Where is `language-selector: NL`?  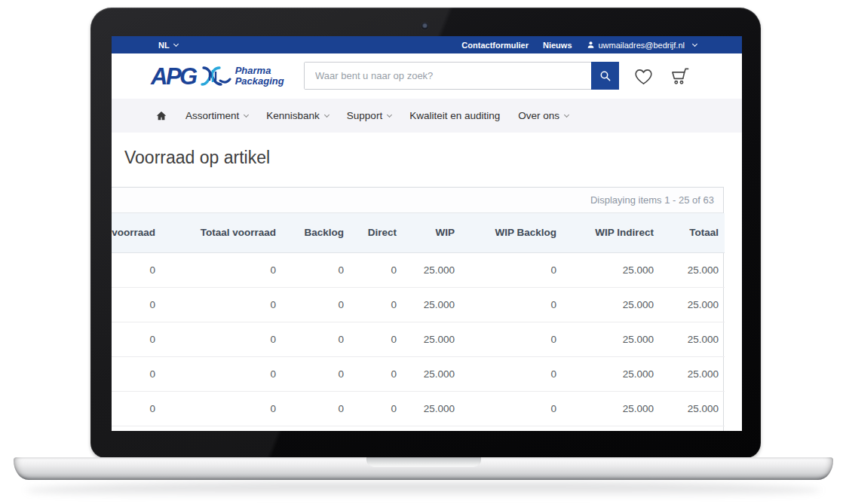
language-selector: NL is located at coordinates (168, 45).